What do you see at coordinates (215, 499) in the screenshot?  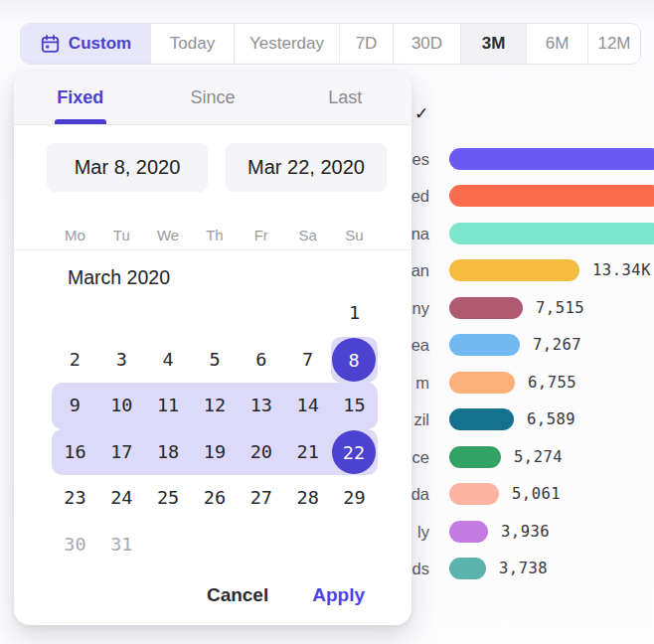 I see `day-cell-26: 26` at bounding box center [215, 499].